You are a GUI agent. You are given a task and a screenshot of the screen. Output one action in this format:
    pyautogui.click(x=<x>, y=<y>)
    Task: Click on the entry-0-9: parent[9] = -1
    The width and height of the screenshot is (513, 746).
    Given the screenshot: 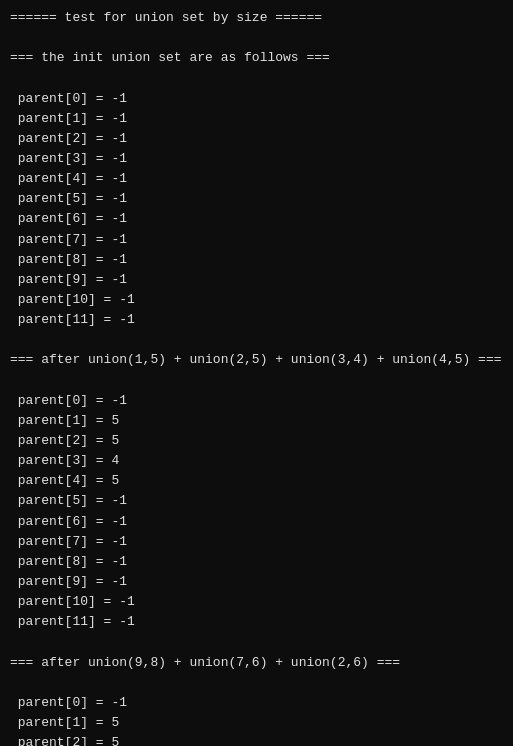 What is the action you would take?
    pyautogui.click(x=256, y=280)
    